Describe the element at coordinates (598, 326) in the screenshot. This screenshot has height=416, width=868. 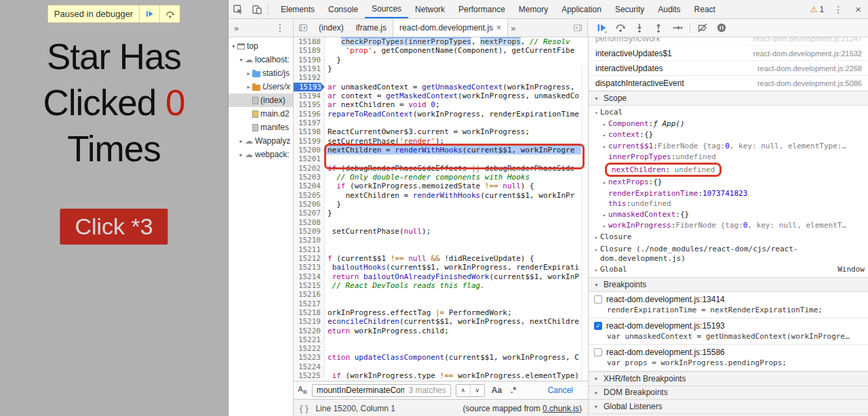
I see `breakpoint-checkbox: ✓` at that location.